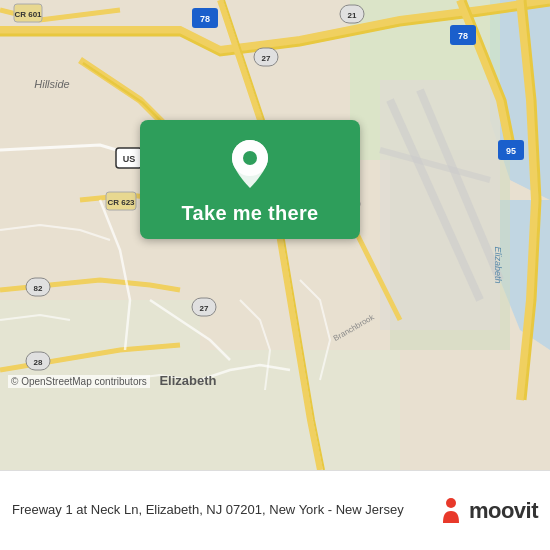 The image size is (550, 550). What do you see at coordinates (130, 159) in the screenshot?
I see `svg-text: US` at bounding box center [130, 159].